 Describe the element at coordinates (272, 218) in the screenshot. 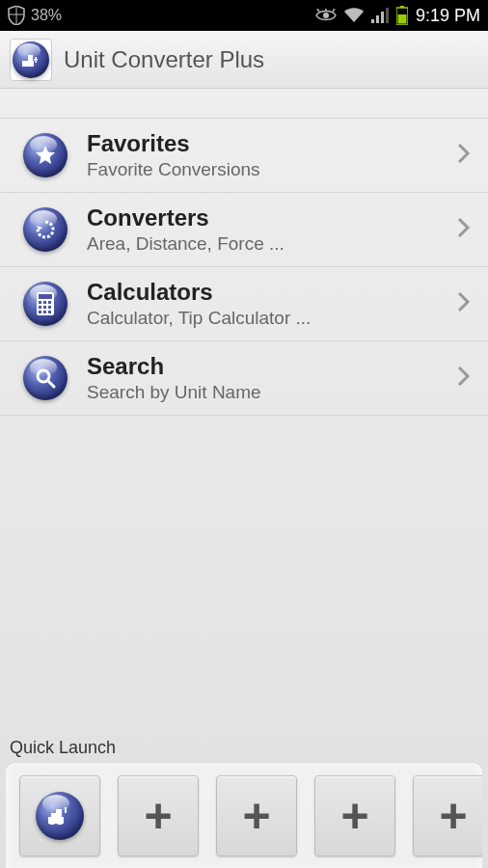

I see `menu-item-title: Converters` at that location.